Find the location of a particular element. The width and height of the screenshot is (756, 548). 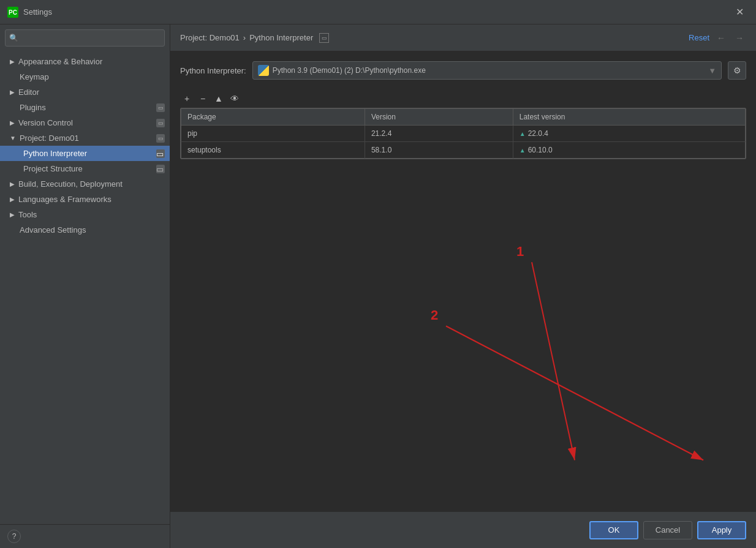

vc-badge: ▭ is located at coordinates (161, 123).